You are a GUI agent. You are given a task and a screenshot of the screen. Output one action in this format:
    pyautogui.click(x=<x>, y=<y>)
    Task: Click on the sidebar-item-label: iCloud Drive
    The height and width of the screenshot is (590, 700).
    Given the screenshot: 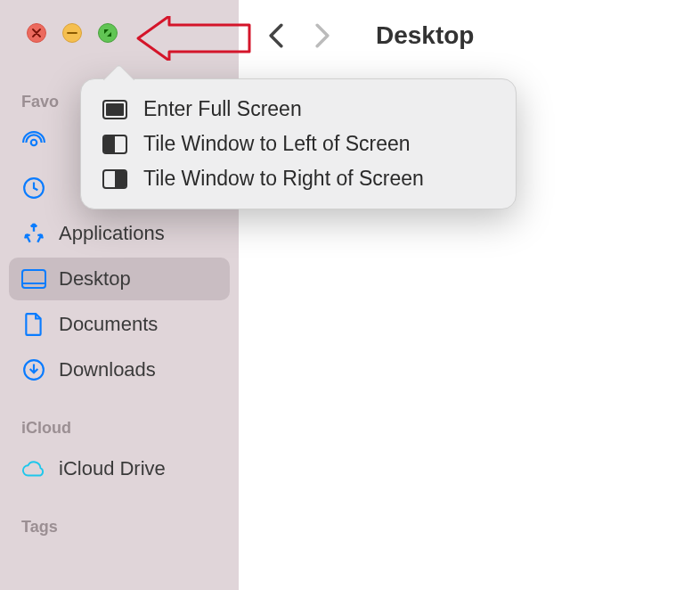 What is the action you would take?
    pyautogui.click(x=112, y=469)
    